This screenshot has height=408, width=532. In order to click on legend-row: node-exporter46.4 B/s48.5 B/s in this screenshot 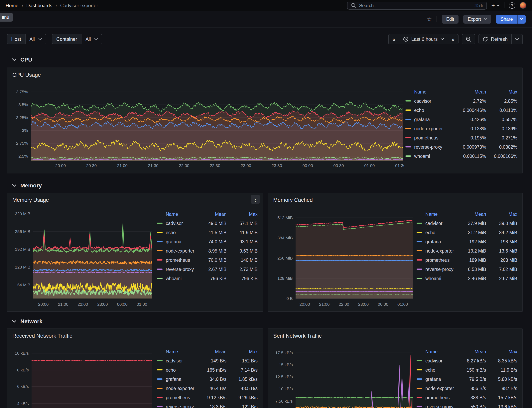, I will do `click(207, 388)`.